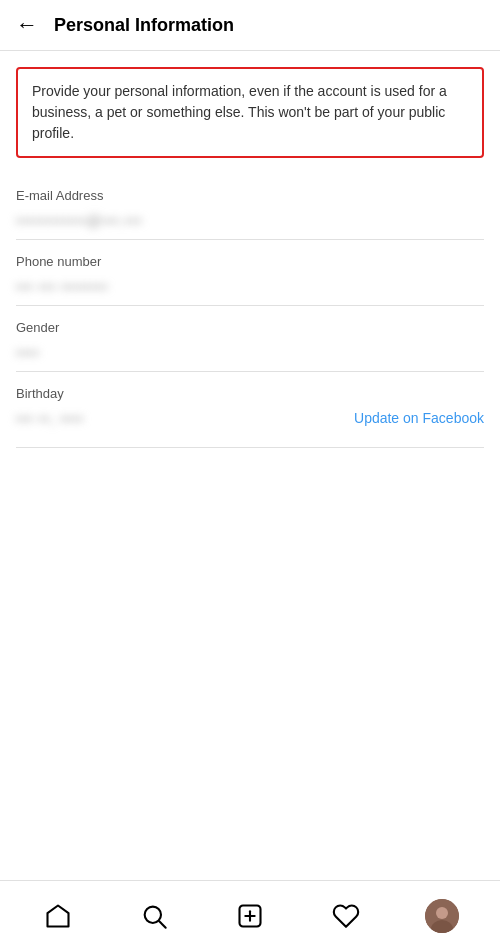  I want to click on info-box: Provide your personal information, even …, so click(250, 112).